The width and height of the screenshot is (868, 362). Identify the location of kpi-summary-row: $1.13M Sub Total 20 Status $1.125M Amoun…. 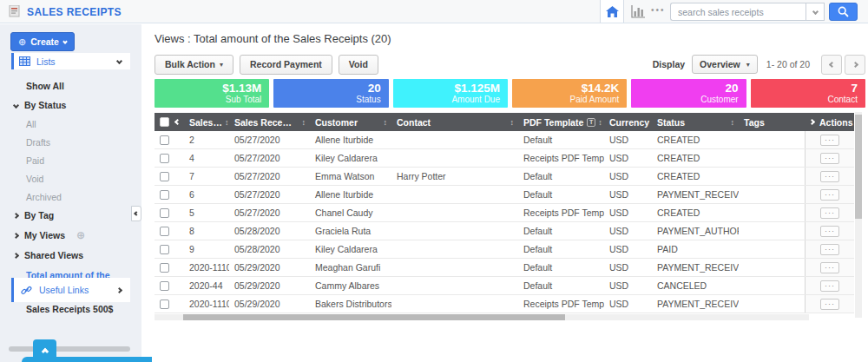
(510, 94).